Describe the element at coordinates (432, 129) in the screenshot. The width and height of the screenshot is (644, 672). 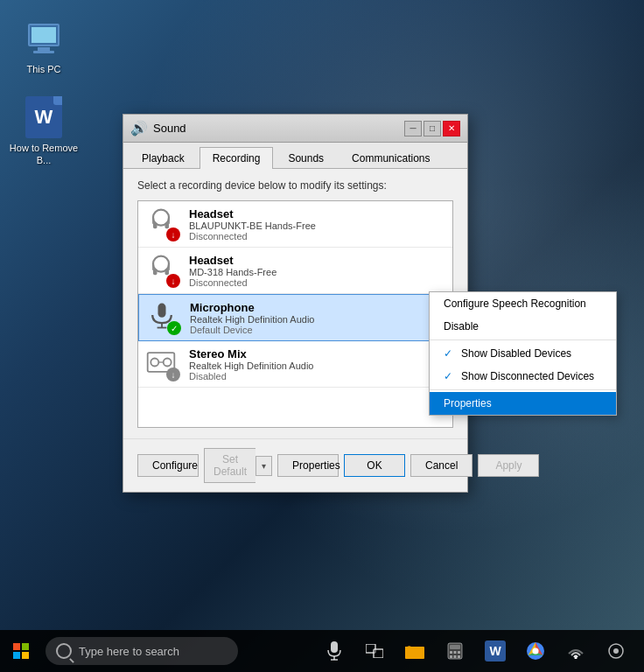
I see `dialog-maximize-button: □` at that location.